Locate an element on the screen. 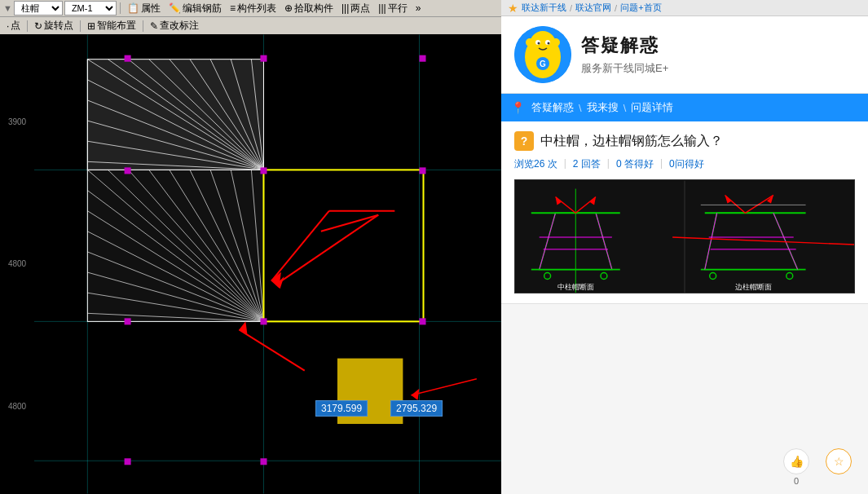 This screenshot has height=494, width=868. coord-y-box: 2795.329 is located at coordinates (416, 408).